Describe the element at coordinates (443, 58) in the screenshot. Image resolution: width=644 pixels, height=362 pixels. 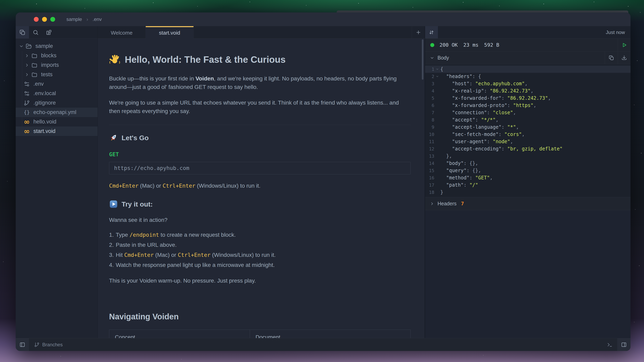
I see `body-section-label: Body` at that location.